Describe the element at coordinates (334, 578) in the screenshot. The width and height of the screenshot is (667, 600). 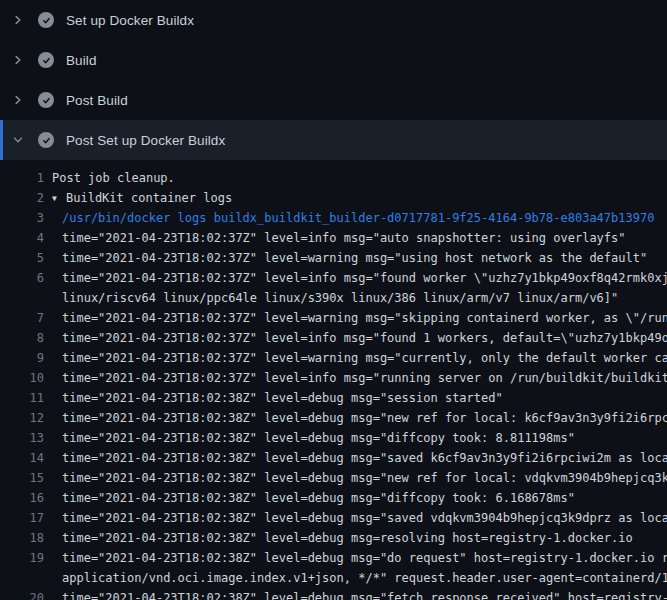
I see `log-line-wrap: application/vnd.oci.image.index.v1+json,…` at that location.